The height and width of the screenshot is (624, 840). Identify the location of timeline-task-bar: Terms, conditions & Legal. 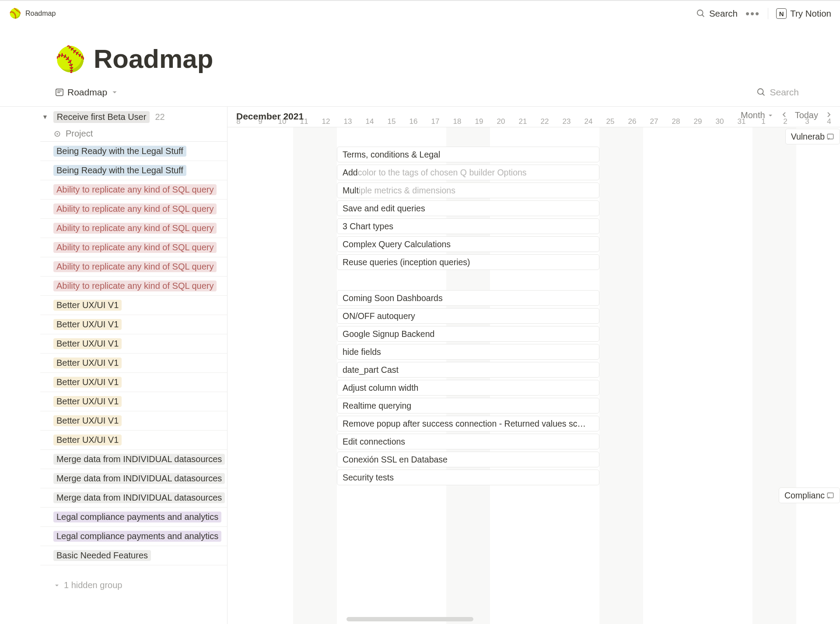
(468, 154).